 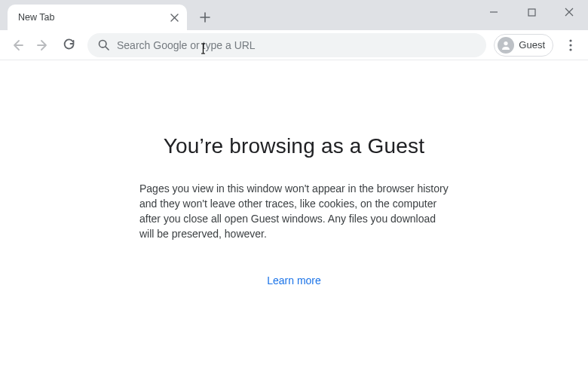 I want to click on reload-icon, so click(x=69, y=45).